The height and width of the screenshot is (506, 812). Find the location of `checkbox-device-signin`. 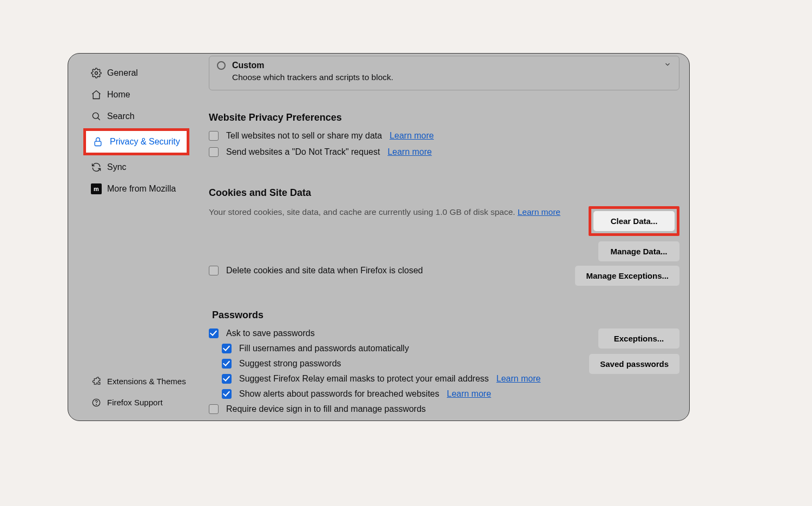

checkbox-device-signin is located at coordinates (214, 409).